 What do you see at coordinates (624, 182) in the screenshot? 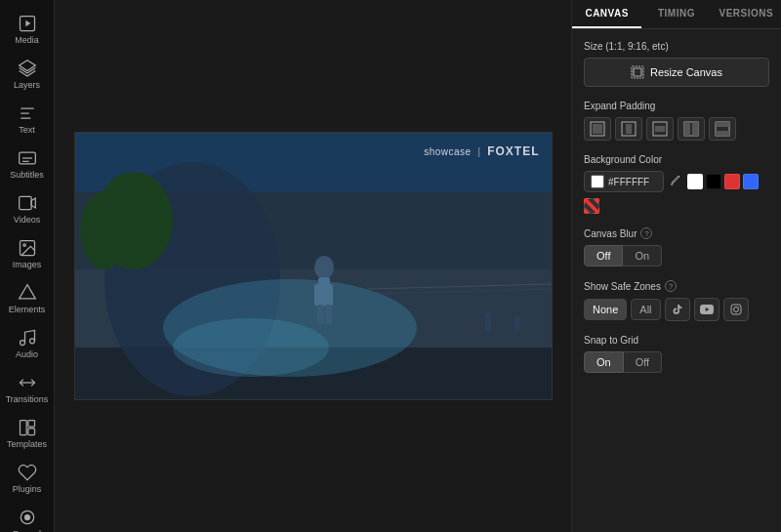
I see `color-input-group` at bounding box center [624, 182].